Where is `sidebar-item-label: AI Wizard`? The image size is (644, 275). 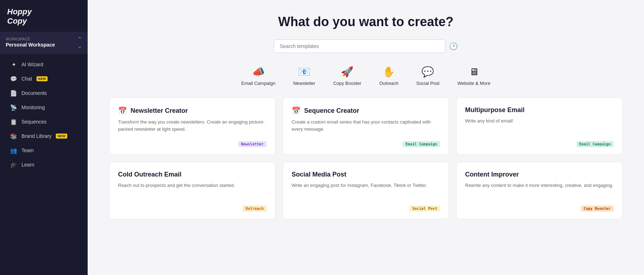
sidebar-item-label: AI Wizard is located at coordinates (32, 64).